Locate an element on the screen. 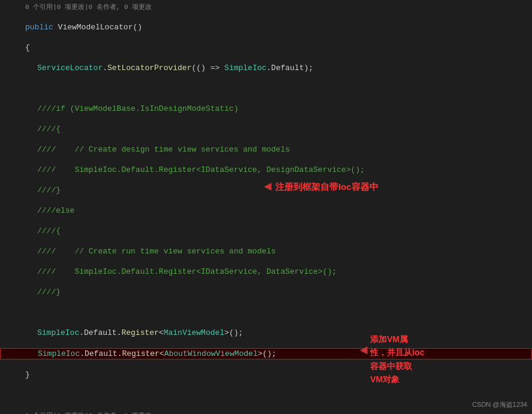  code-line: SimpleIoc.Default.Register<MainViewModel… is located at coordinates (266, 333).